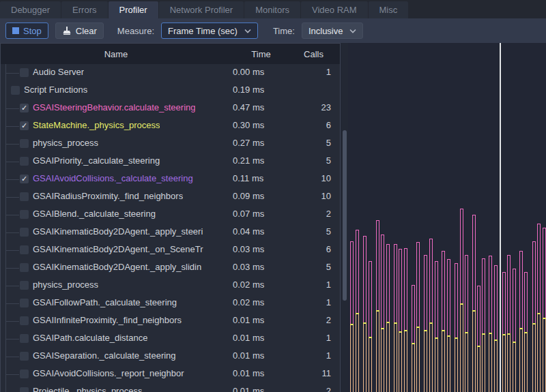 The width and height of the screenshot is (546, 392). Describe the element at coordinates (171, 286) in the screenshot. I see `table-row: physics_process0.02 ms1` at that location.